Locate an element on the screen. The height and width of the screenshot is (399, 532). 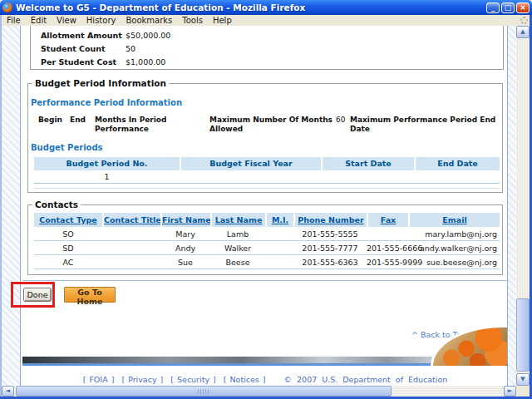
menu-help: Help is located at coordinates (223, 20).